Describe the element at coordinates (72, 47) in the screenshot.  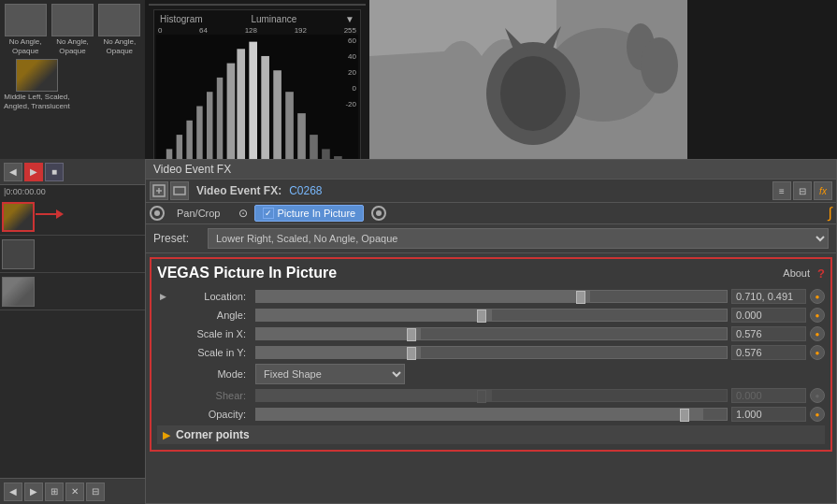
I see `thumb-label-2: No Angle, Opaque` at that location.